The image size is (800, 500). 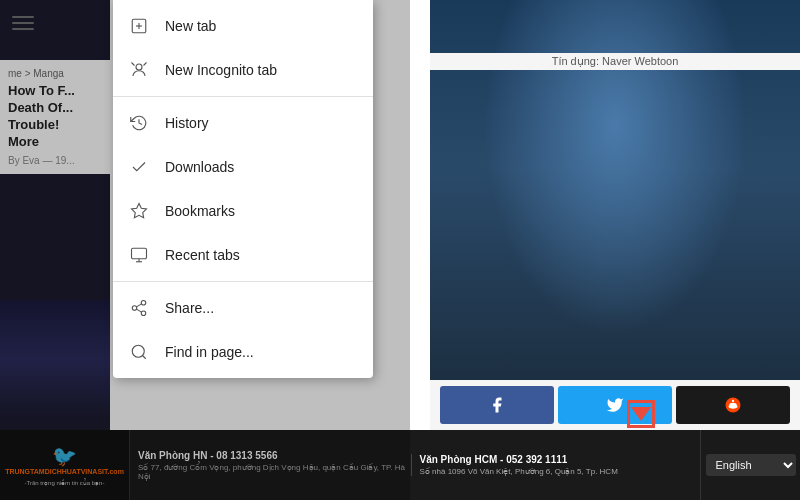 I want to click on menu-item-history: History, so click(x=243, y=123).